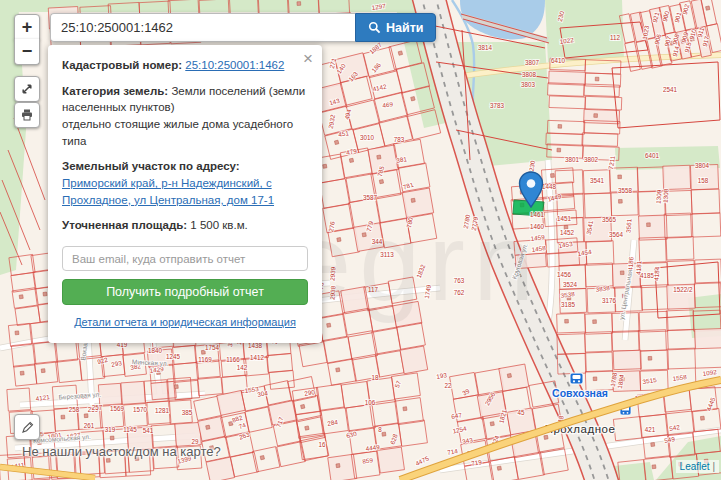  Describe the element at coordinates (650, 430) in the screenshot. I see `parcel-number-label: 421` at that location.